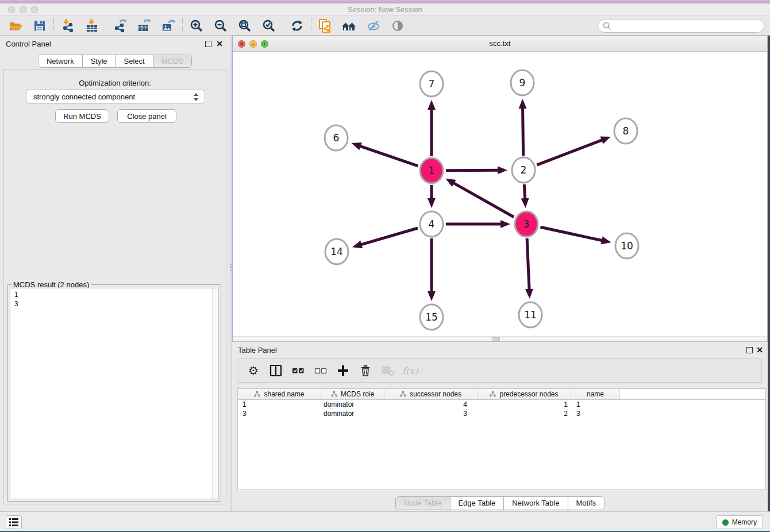  What do you see at coordinates (16, 26) in the screenshot?
I see `open-file-icon` at bounding box center [16, 26].